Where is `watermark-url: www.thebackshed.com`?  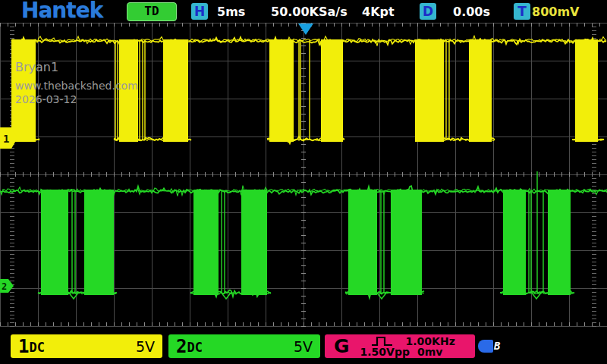
watermark-url: www.thebackshed.com is located at coordinates (77, 86).